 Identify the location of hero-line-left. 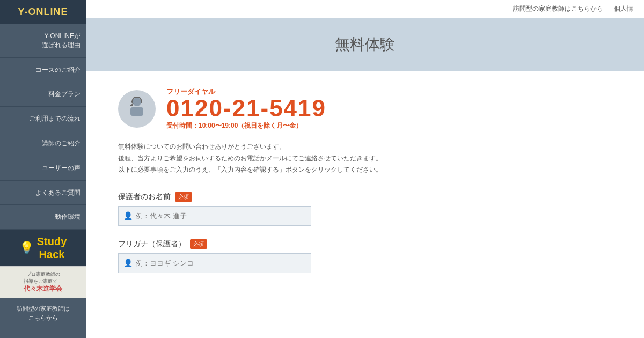
(249, 45).